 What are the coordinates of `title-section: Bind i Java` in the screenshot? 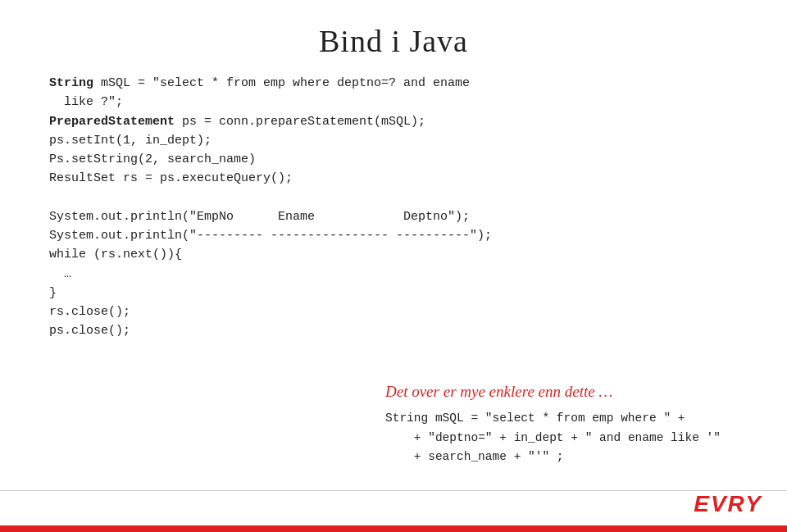 It's located at (394, 37).